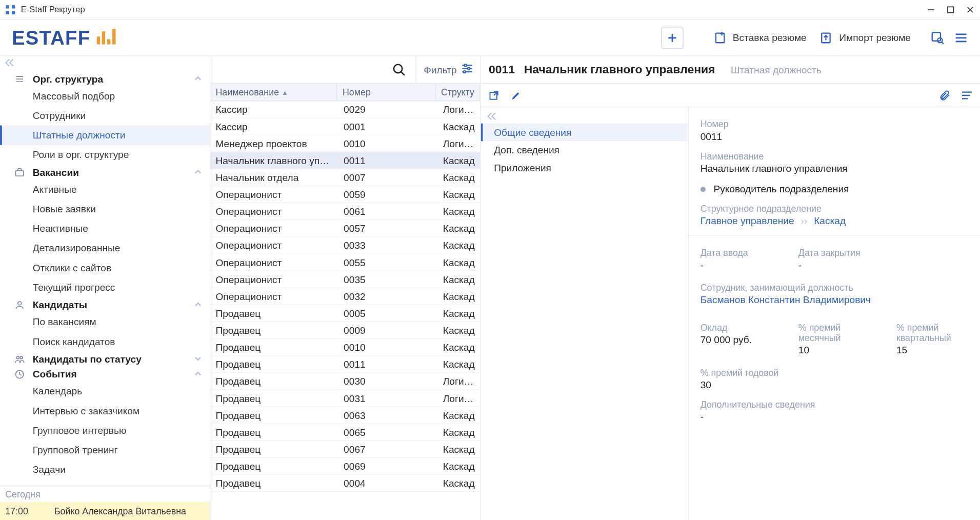 Image resolution: width=980 pixels, height=520 pixels. Describe the element at coordinates (345, 177) in the screenshot. I see `table-row: Начальник отдела0007Каскад` at that location.